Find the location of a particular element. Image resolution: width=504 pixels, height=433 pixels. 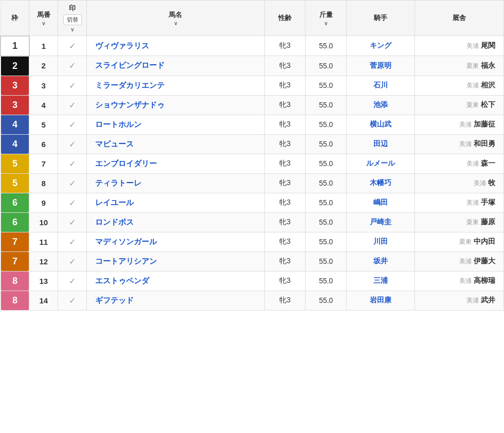

horse-name-link: スライビングロード is located at coordinates (130, 65).